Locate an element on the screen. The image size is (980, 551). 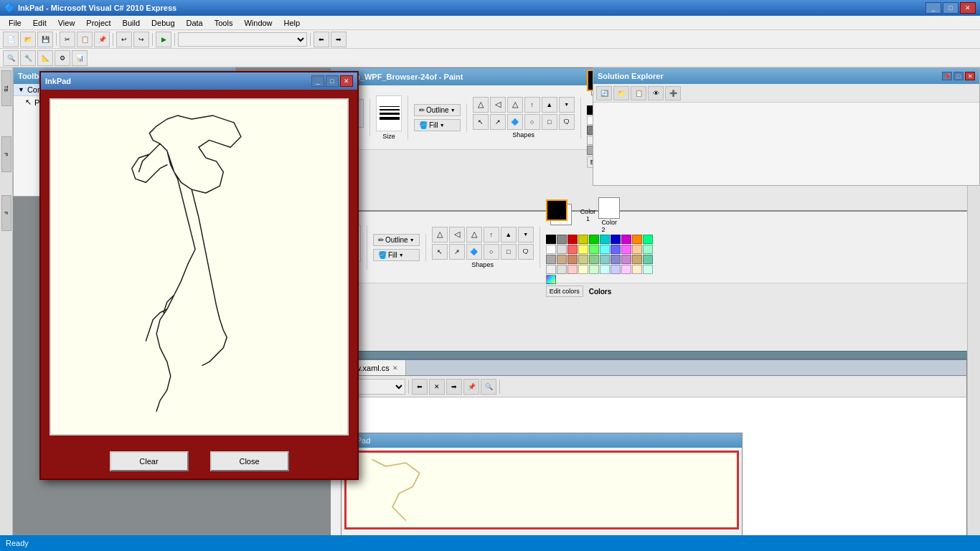
toolbar-copy: 📋 is located at coordinates (85, 39).